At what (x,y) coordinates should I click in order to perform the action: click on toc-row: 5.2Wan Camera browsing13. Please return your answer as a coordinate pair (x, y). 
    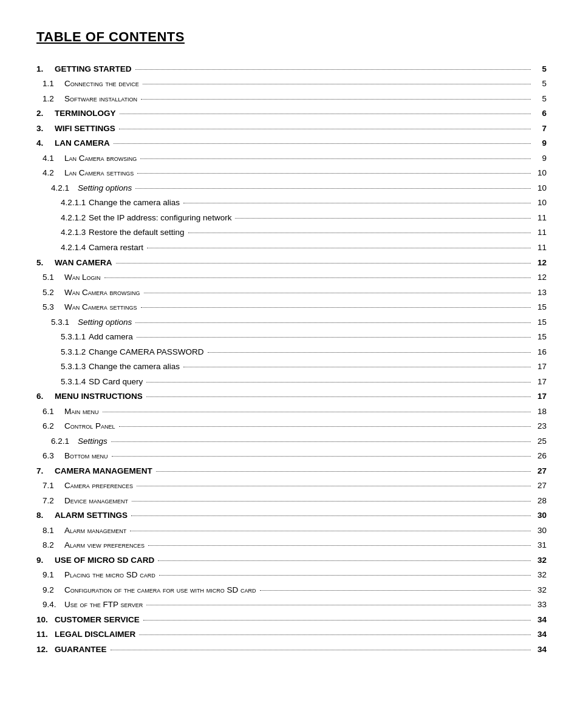
    Looking at the image, I should click on (292, 293).